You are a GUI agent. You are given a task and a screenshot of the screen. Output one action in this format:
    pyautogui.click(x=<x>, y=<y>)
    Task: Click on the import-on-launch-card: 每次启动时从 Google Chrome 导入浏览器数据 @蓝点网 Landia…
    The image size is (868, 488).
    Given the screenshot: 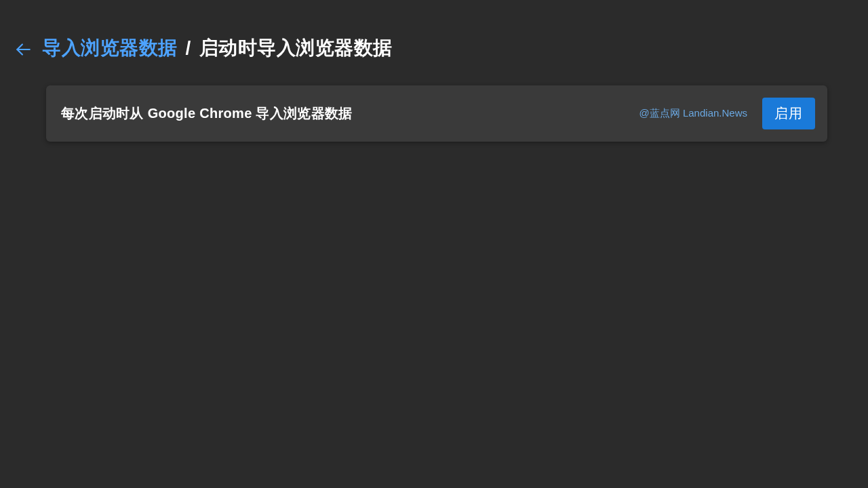 What is the action you would take?
    pyautogui.click(x=437, y=114)
    